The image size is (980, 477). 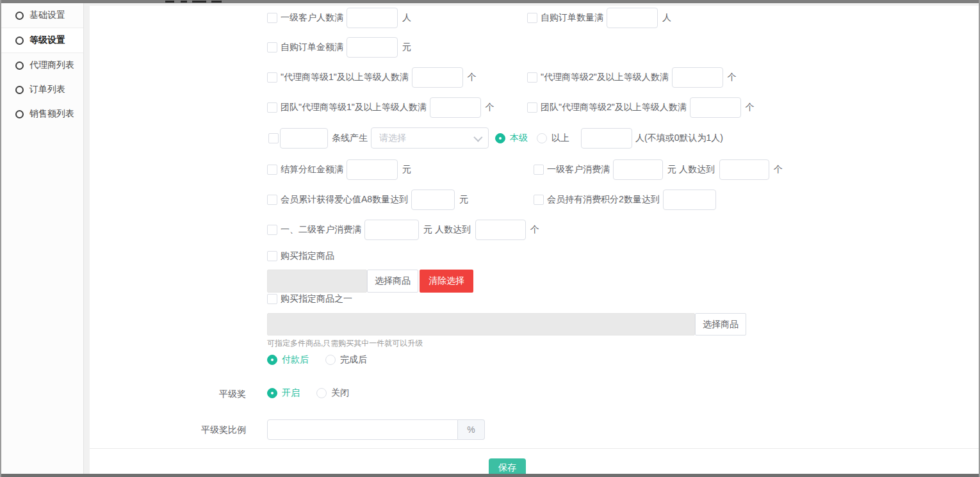 I want to click on input-self-order-count, so click(x=632, y=18).